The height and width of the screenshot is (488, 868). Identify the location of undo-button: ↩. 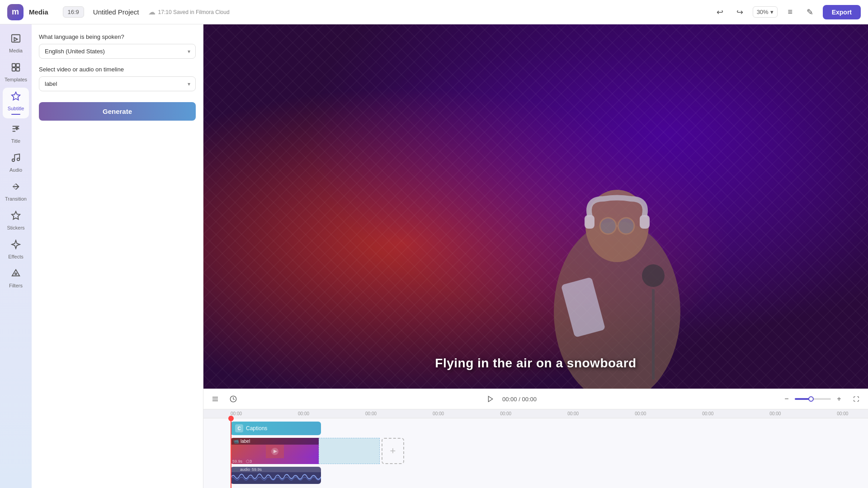
(720, 12).